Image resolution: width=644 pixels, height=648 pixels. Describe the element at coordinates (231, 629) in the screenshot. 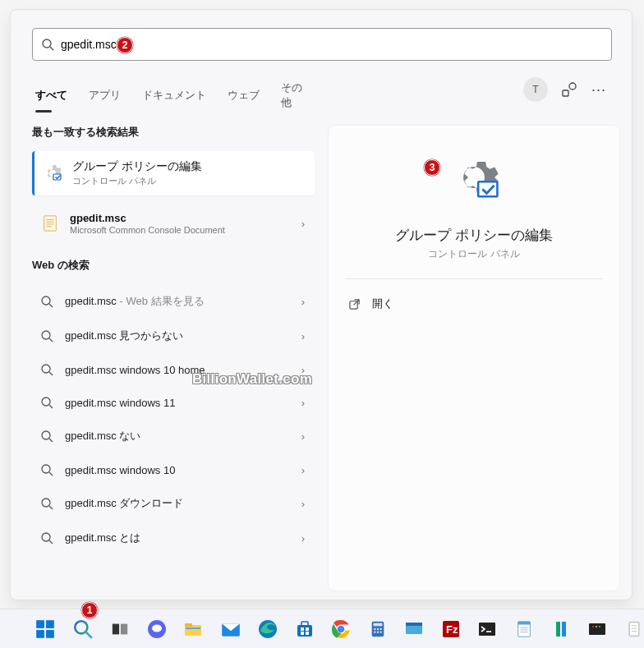

I see `taskbar-mail` at that location.